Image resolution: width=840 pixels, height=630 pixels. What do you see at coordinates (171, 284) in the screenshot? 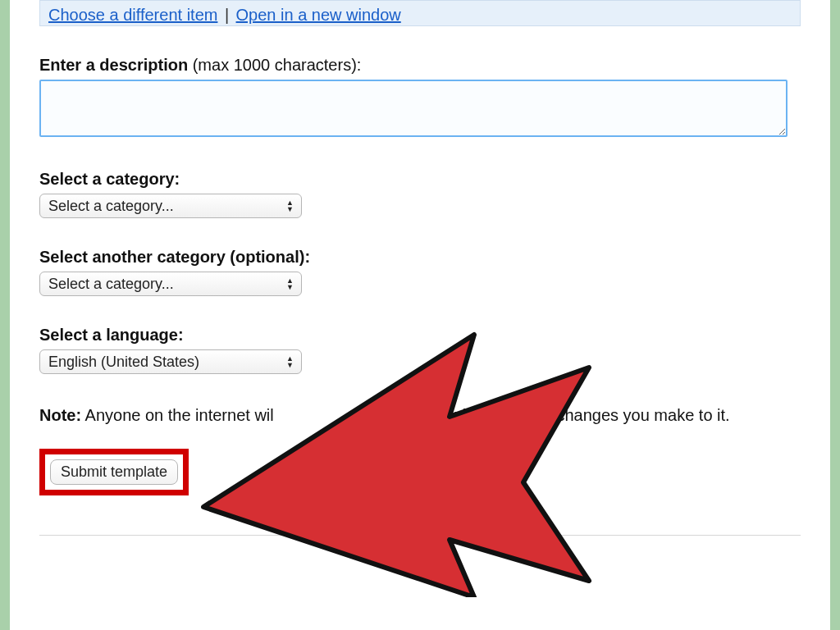
I see `category2-select: Select a category...` at bounding box center [171, 284].